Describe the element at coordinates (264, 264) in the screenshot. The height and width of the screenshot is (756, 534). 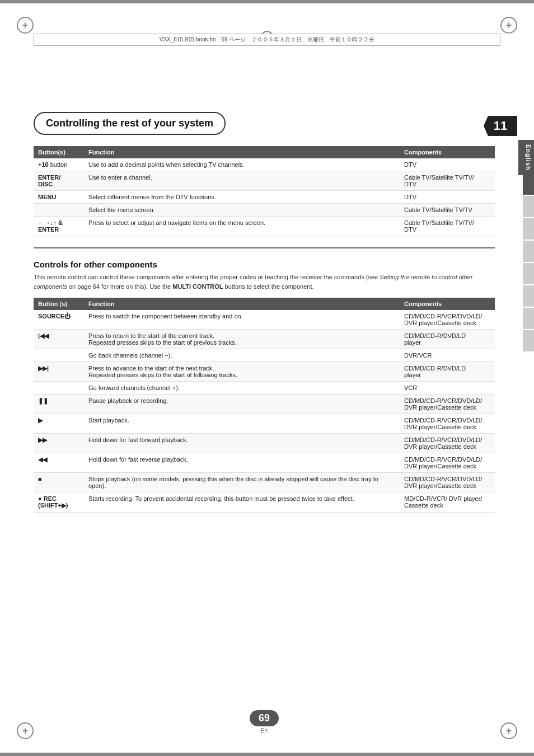
I see `controls-section-heading: Controls for other components` at that location.